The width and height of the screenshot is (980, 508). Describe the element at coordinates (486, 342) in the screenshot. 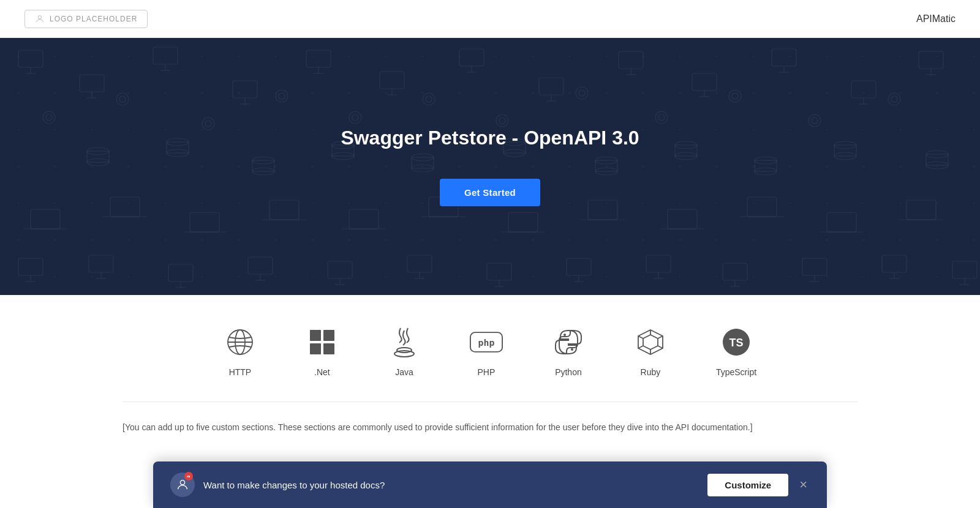

I see `php-icon: php` at that location.